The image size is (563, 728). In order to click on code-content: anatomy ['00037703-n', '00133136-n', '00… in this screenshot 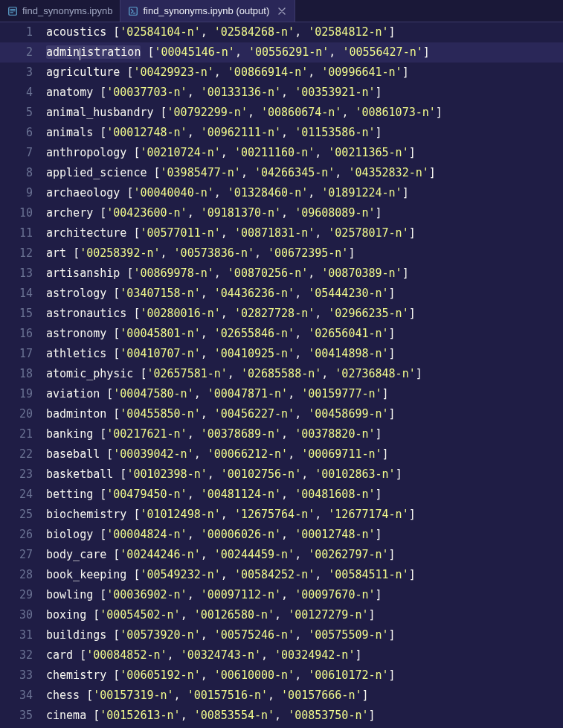, I will do `click(305, 92)`.